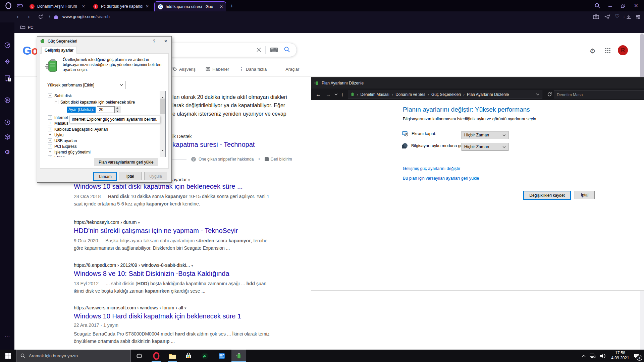 The width and height of the screenshot is (644, 362). Describe the element at coordinates (597, 6) in the screenshot. I see `browser-search-icon` at that location.